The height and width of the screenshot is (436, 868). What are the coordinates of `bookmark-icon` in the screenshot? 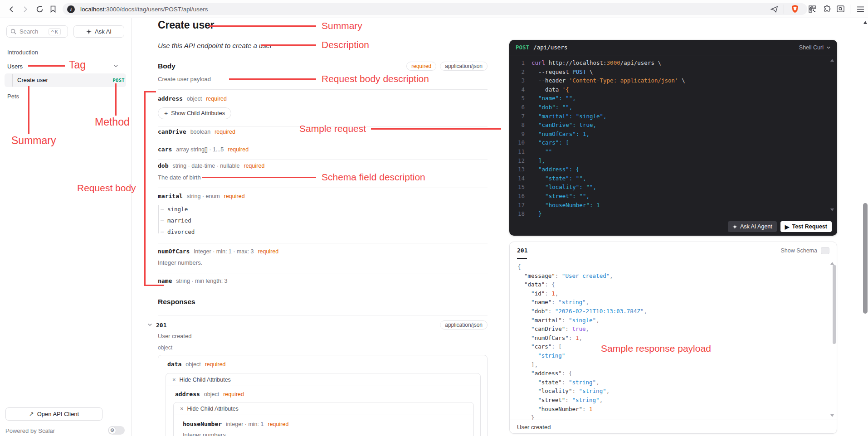 It's located at (53, 9).